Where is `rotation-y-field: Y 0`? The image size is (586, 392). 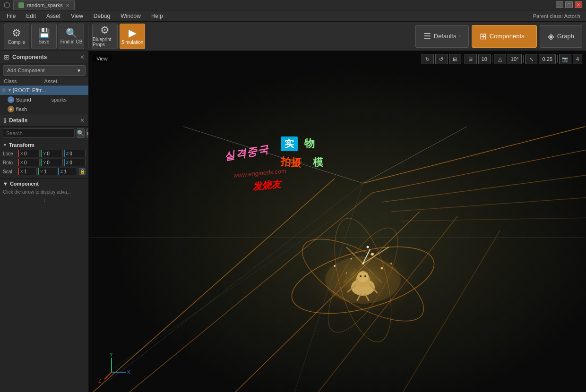
rotation-y-field: Y 0 is located at coordinates (52, 162).